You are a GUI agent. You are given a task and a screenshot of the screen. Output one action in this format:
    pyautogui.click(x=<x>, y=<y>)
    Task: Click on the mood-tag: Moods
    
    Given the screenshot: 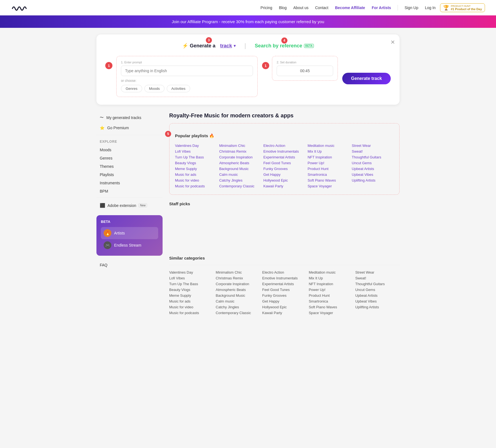 What is the action you would take?
    pyautogui.click(x=154, y=89)
    